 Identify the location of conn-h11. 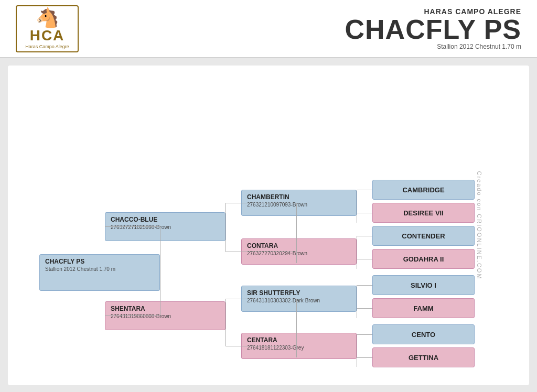
(364, 285).